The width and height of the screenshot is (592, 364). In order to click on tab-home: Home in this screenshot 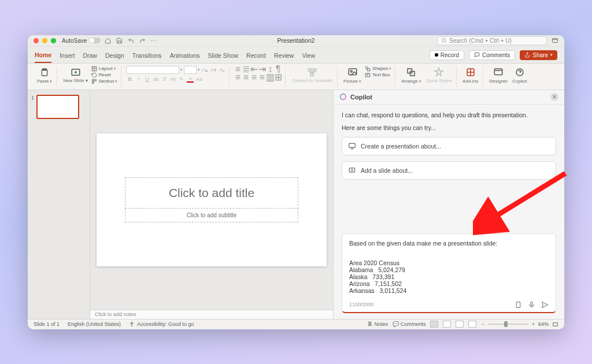, I will do `click(43, 56)`.